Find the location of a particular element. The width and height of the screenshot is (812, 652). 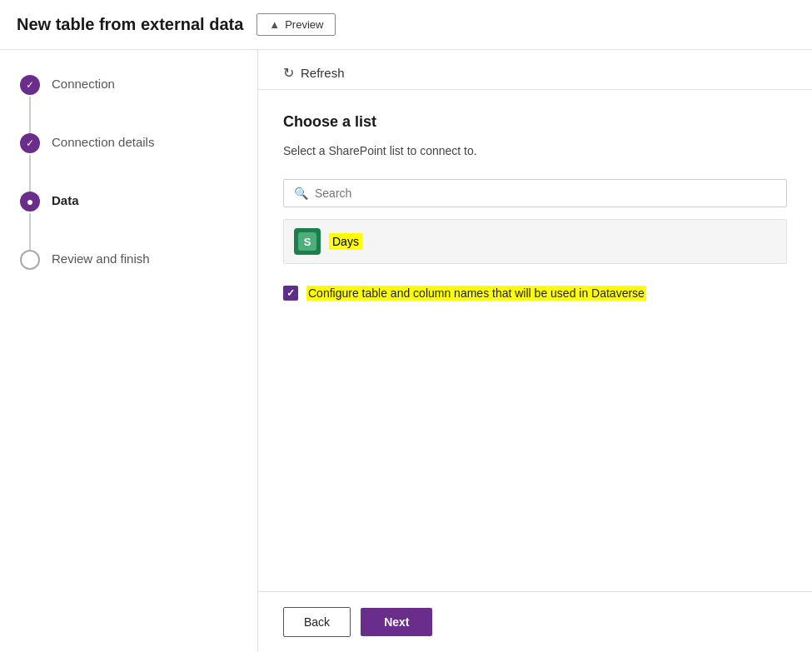

step-data: ● Data is located at coordinates (128, 221).